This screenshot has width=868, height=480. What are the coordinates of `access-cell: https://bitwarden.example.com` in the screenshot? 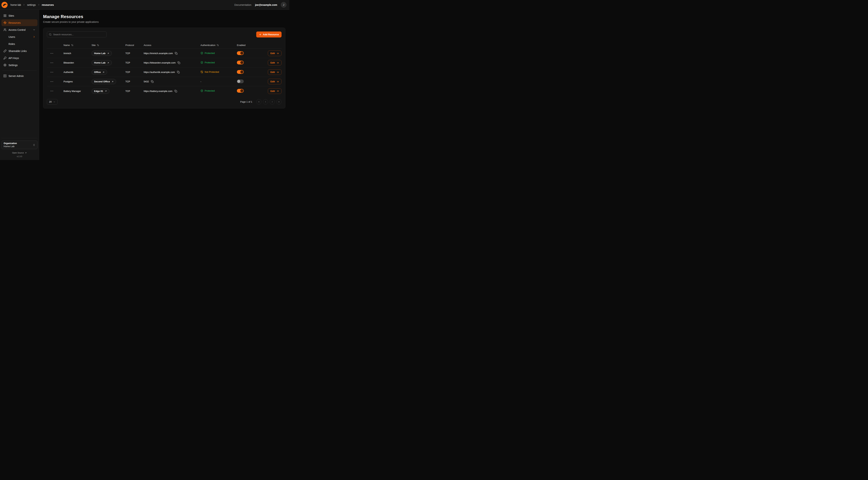 It's located at (172, 63).